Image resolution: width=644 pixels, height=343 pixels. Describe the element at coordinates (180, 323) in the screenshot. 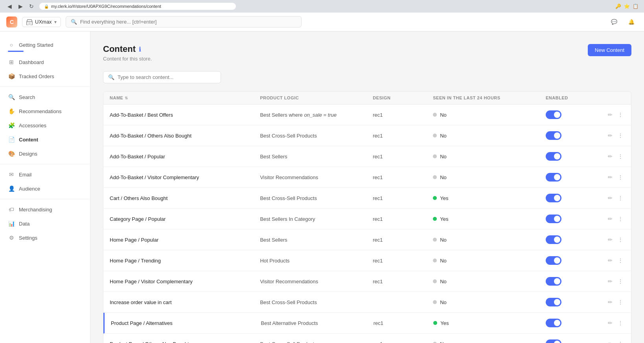

I see `cell-name: Product Page / Alternatives` at that location.